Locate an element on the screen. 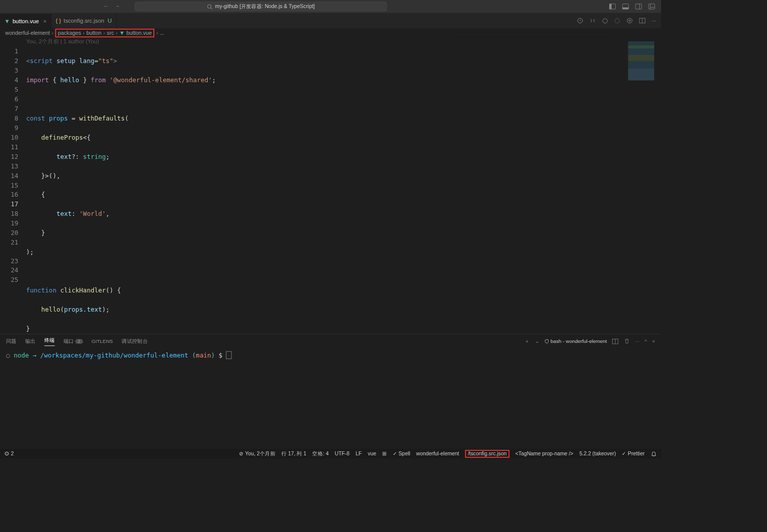  editor-tabs: ▼ button.vue × { } tsconfig.src.json U ·… is located at coordinates (331, 21).